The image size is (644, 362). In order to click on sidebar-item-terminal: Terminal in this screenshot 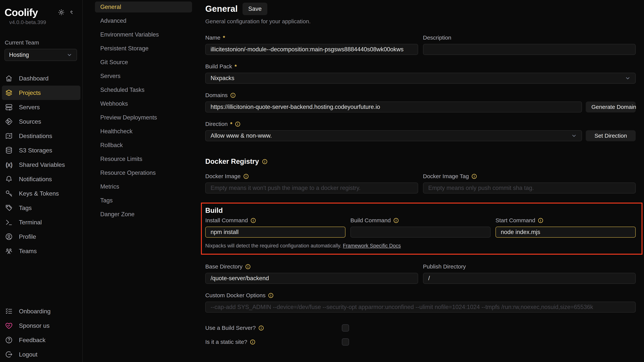, I will do `click(41, 222)`.